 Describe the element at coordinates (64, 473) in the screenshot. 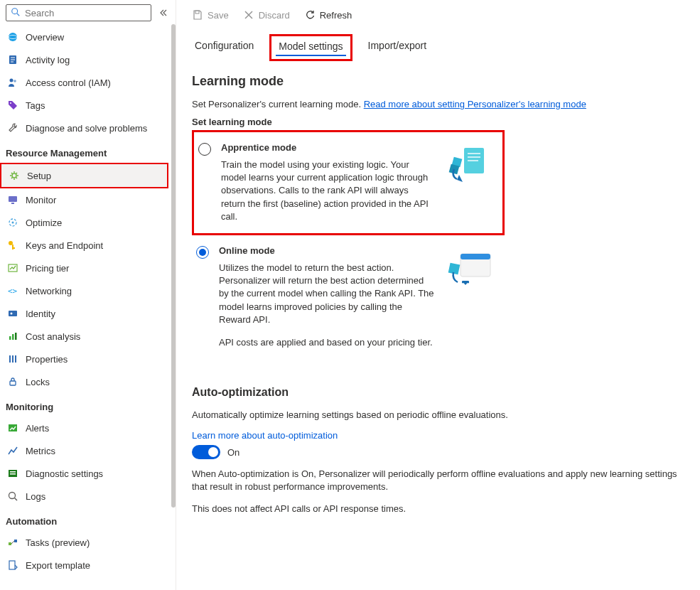

I see `sidebar-item-label: Diagnostic settings` at that location.